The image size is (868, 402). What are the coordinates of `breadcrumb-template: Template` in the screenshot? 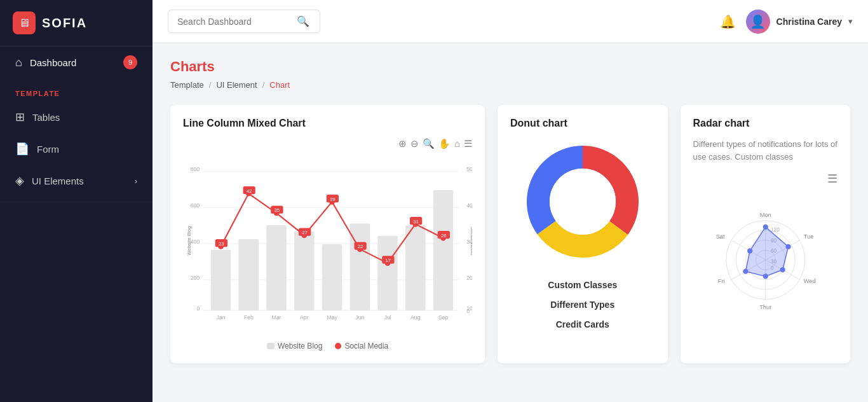 It's located at (187, 85).